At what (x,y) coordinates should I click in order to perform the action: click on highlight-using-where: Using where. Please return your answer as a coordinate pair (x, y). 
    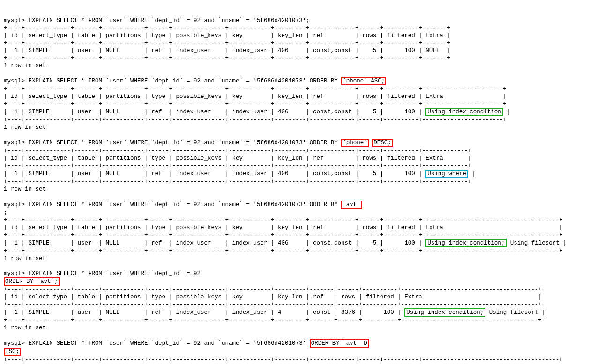
    Looking at the image, I should click on (447, 174).